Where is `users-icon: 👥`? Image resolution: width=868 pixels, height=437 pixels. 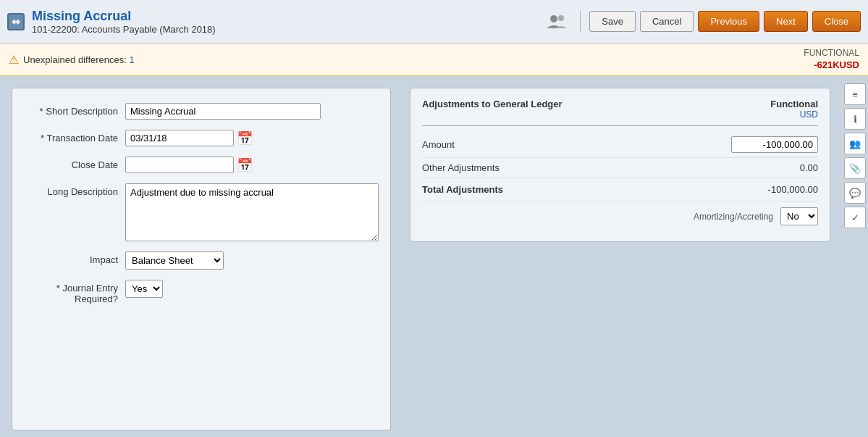
users-icon: 👥 is located at coordinates (855, 143).